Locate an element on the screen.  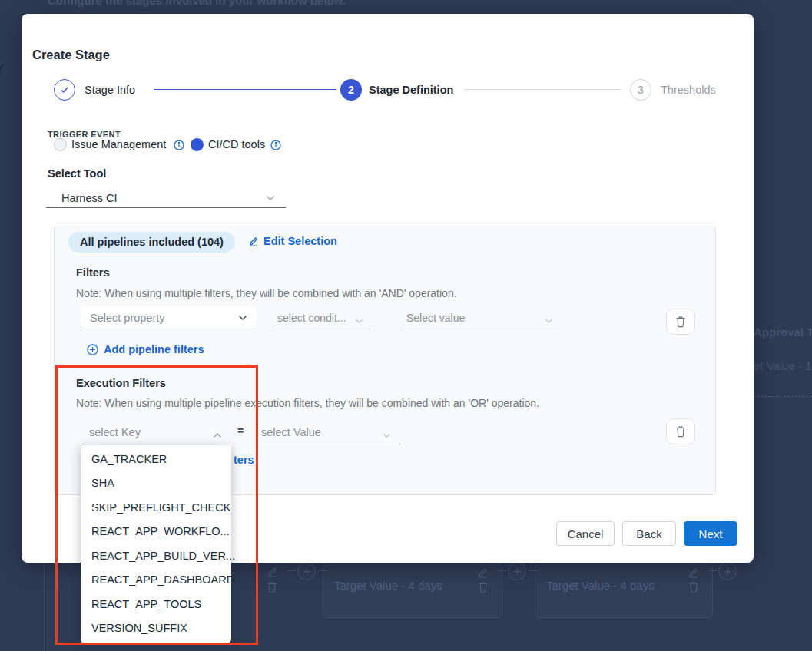
dropdown-option: SKIP_PREFLIGHT_CHECK is located at coordinates (156, 507).